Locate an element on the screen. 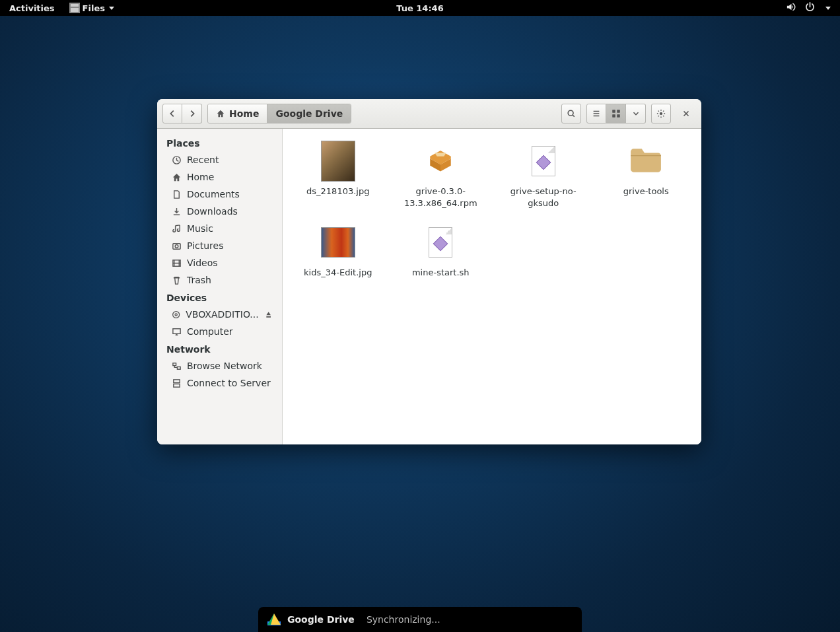  list-view-button is located at coordinates (596, 114).